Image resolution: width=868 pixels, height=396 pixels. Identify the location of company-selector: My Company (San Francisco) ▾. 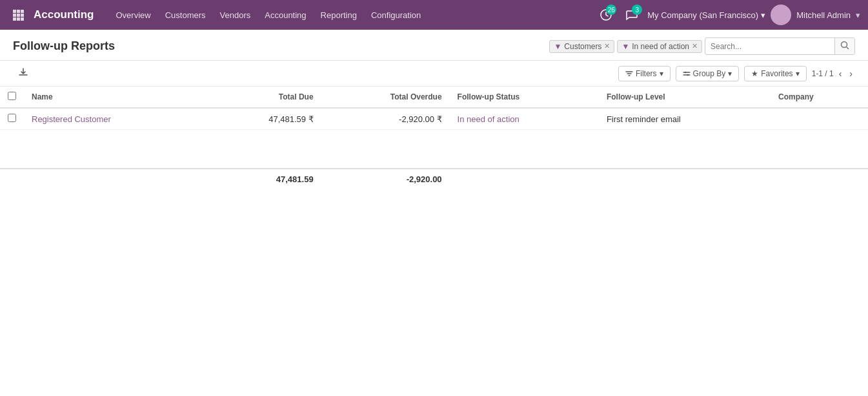
(706, 16).